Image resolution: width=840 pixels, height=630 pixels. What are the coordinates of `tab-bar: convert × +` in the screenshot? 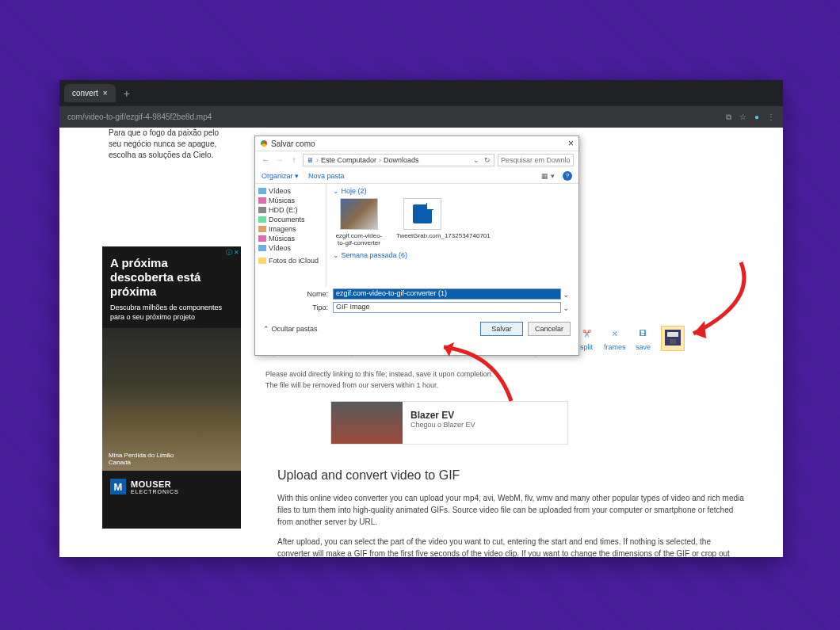 It's located at (422, 94).